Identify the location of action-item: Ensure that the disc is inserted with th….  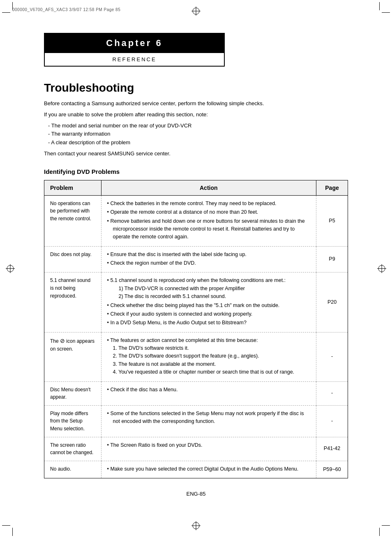
(209, 255).